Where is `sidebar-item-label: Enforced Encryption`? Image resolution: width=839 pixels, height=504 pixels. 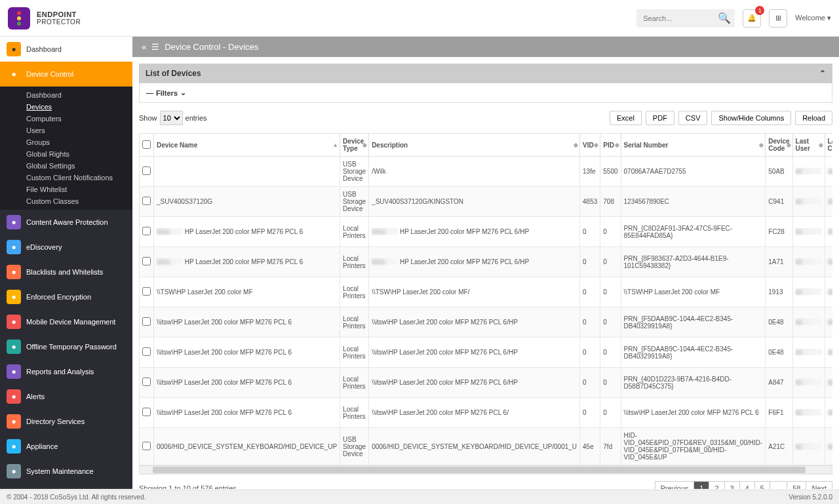 sidebar-item-label: Enforced Encryption is located at coordinates (59, 297).